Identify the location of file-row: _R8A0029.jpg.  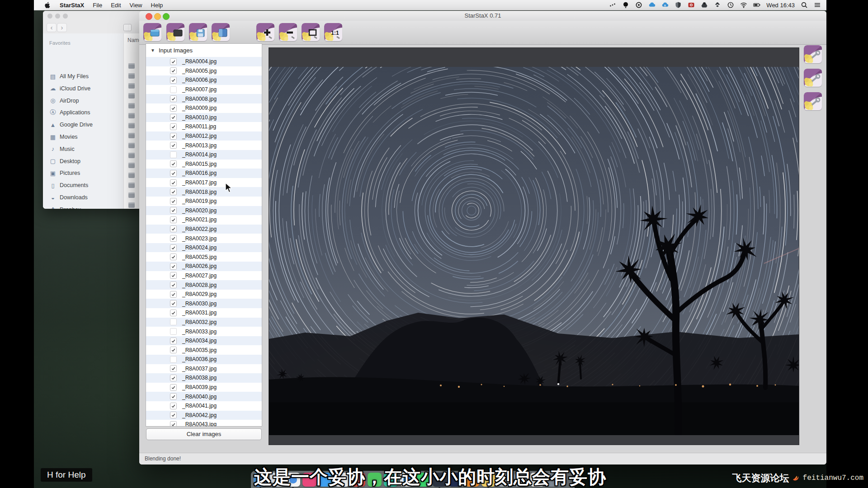
(204, 295).